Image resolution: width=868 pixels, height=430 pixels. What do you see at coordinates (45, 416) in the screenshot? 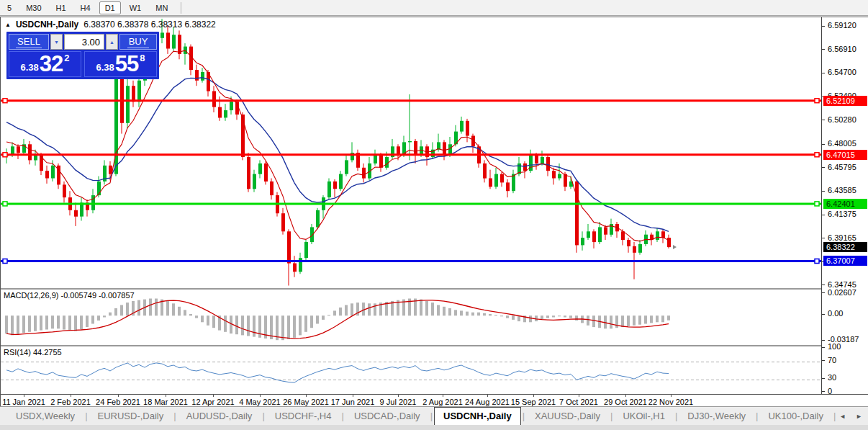
I see `tab-usdx-weekly: USDX,Weekly` at bounding box center [45, 416].